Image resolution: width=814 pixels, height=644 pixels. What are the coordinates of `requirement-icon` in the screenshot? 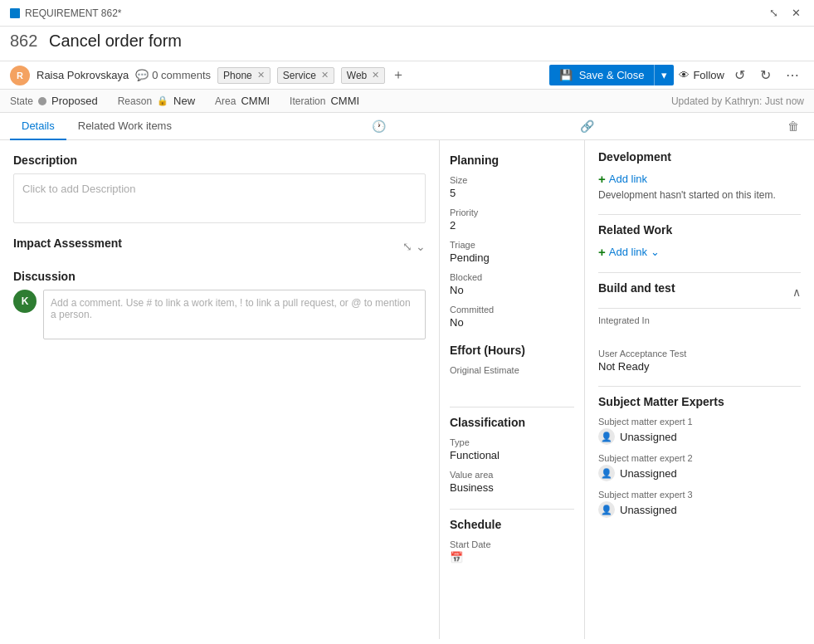 It's located at (15, 13).